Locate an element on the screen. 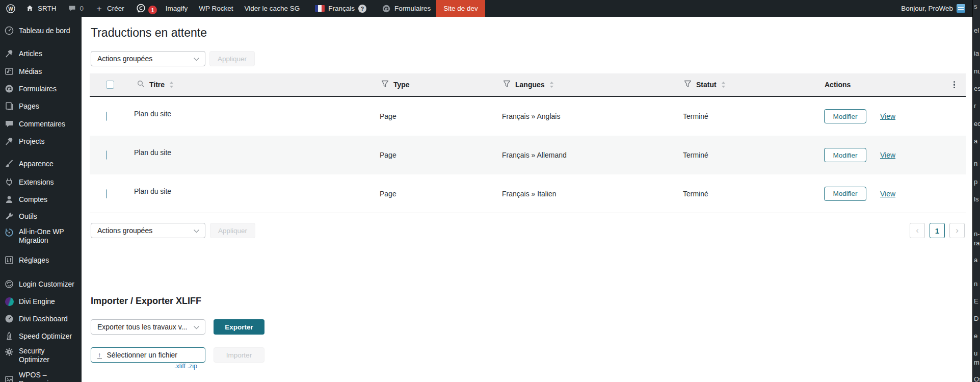 The image size is (980, 382). cell-status: Terminé is located at coordinates (752, 155).